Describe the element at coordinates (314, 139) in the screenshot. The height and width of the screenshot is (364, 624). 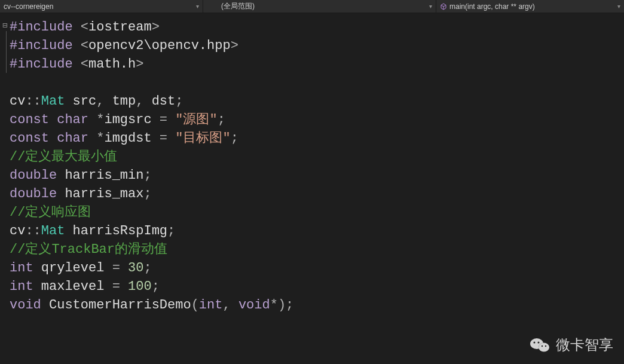
I see `code-line: const char *imgdst = "目标图";` at that location.